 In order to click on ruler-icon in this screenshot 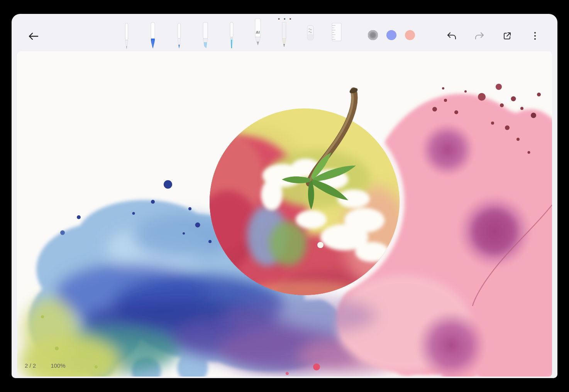, I will do `click(337, 36)`.